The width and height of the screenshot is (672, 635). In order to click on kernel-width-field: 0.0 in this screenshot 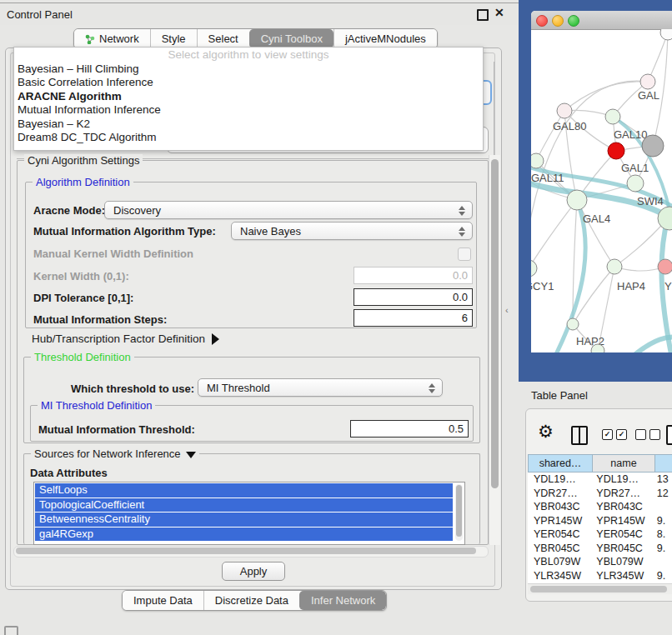, I will do `click(414, 275)`.